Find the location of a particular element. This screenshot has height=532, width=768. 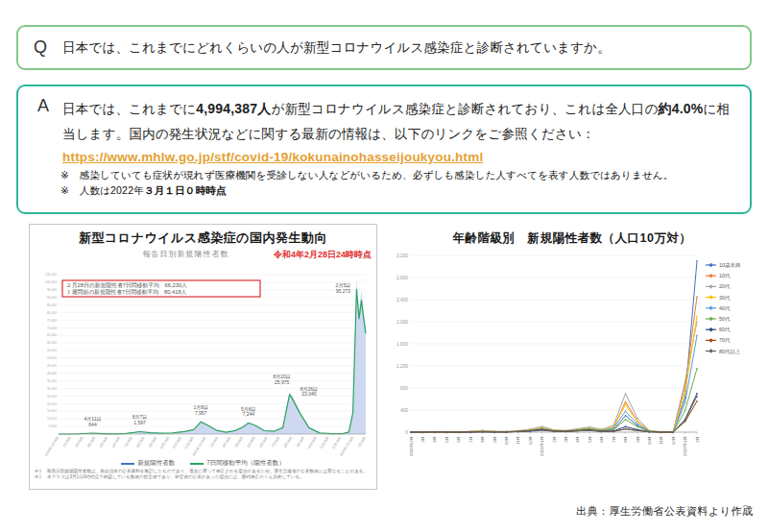

svg-text: 40,000 is located at coordinates (51, 374).